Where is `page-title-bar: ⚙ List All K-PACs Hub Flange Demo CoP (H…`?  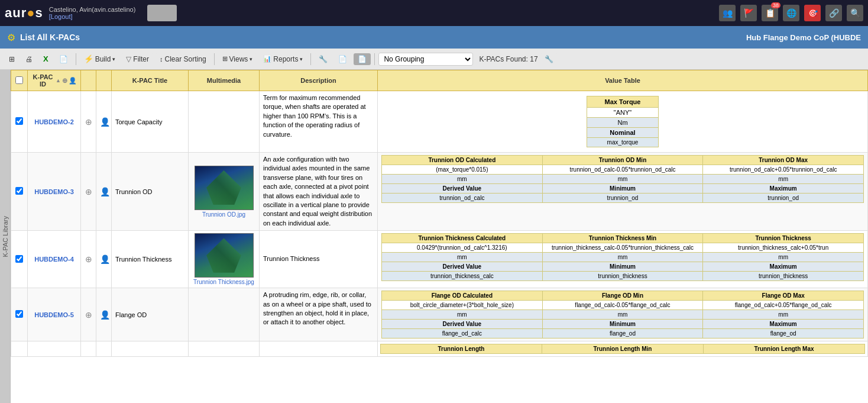 page-title-bar: ⚙ List All K-PACs Hub Flange Demo CoP (H… is located at coordinates (434, 37).